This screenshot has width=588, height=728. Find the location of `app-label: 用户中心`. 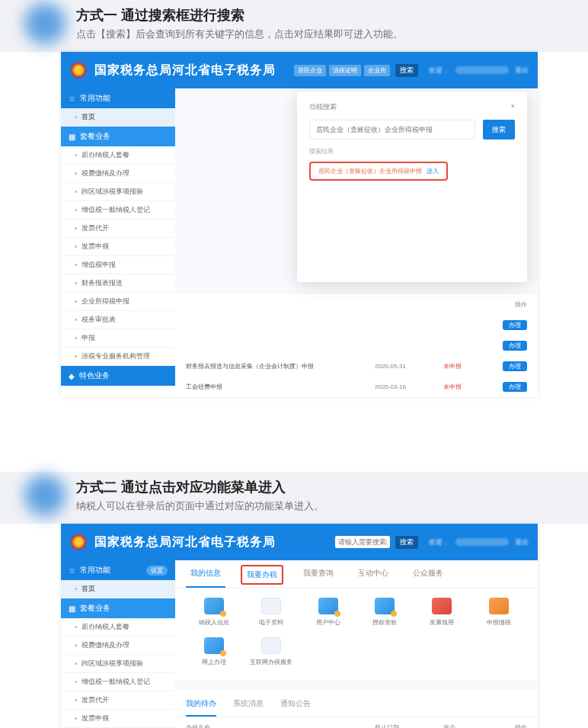

app-label: 用户中心 is located at coordinates (328, 622).